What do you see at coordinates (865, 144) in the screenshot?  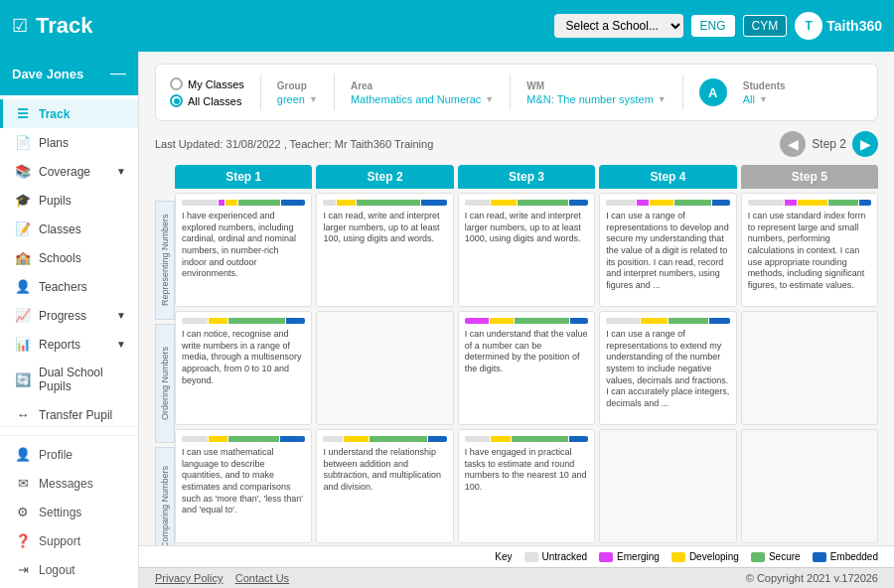 I see `step-next-button: ▶` at bounding box center [865, 144].